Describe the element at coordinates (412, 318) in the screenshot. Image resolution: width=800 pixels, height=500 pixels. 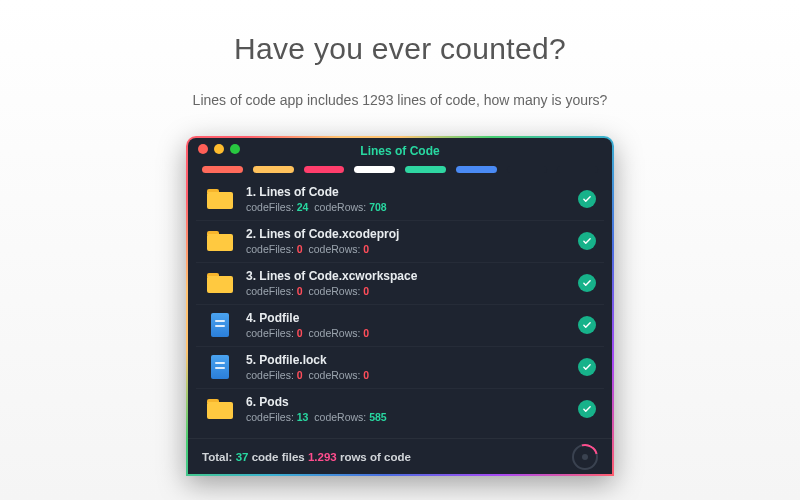
I see `row-title: 4. Podfile` at that location.